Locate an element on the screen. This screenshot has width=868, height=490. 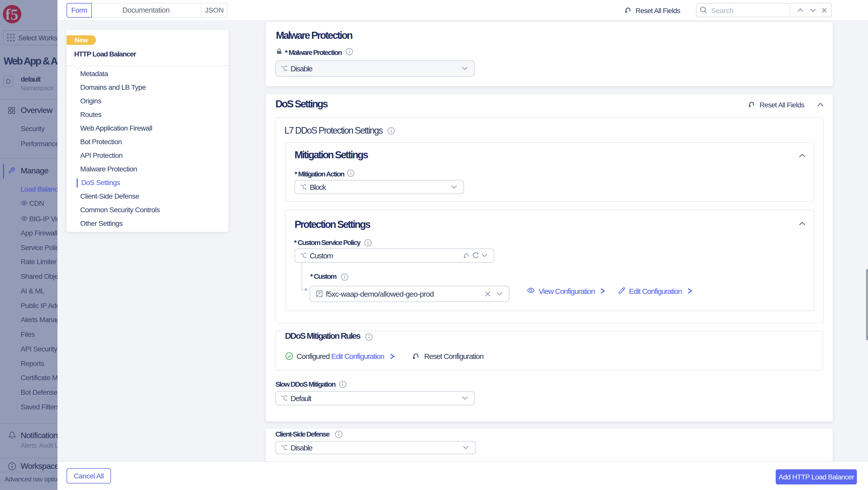
svg-text: f5 is located at coordinates (12, 14).